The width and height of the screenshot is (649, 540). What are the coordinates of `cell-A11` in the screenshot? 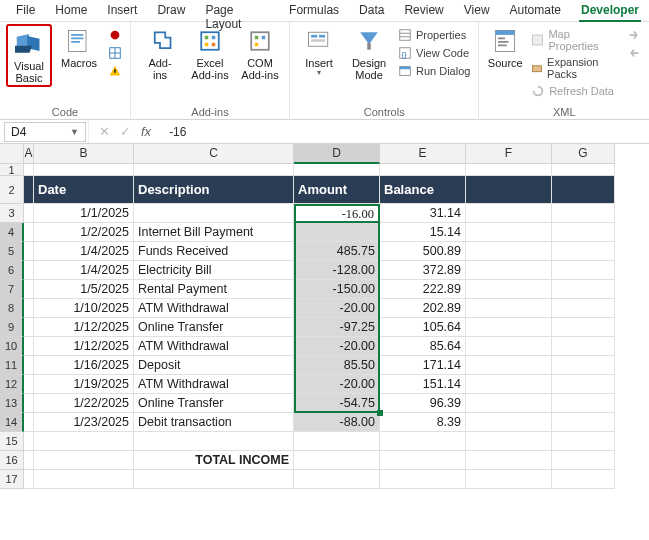 It's located at (29, 366).